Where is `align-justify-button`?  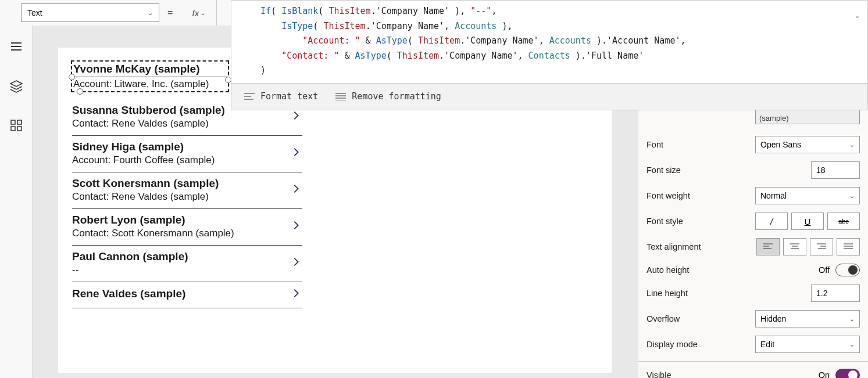 align-justify-button is located at coordinates (848, 247).